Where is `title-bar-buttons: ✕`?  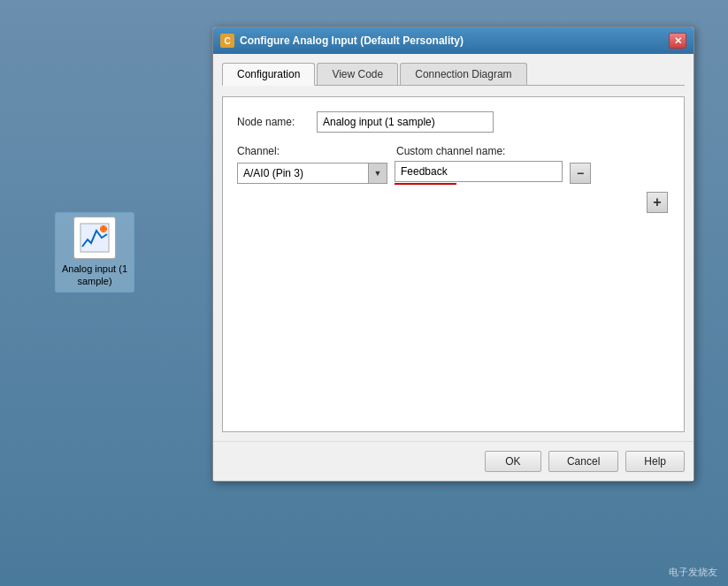 title-bar-buttons: ✕ is located at coordinates (678, 41).